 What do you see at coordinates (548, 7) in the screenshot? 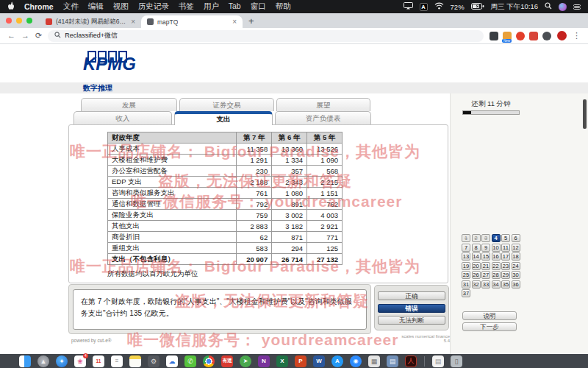
I see `spotlight-icon` at bounding box center [548, 7].